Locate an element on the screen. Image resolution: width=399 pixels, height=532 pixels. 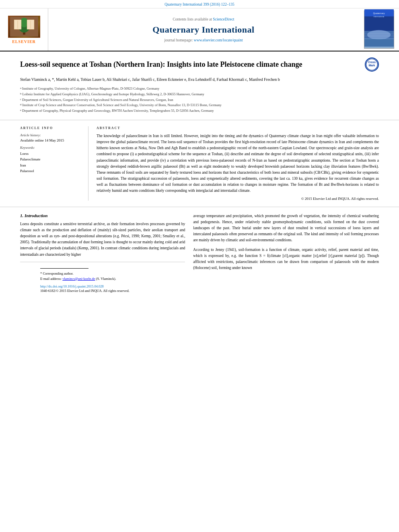
right-column: average temperature and precipitation, w… is located at coordinates (286, 255).